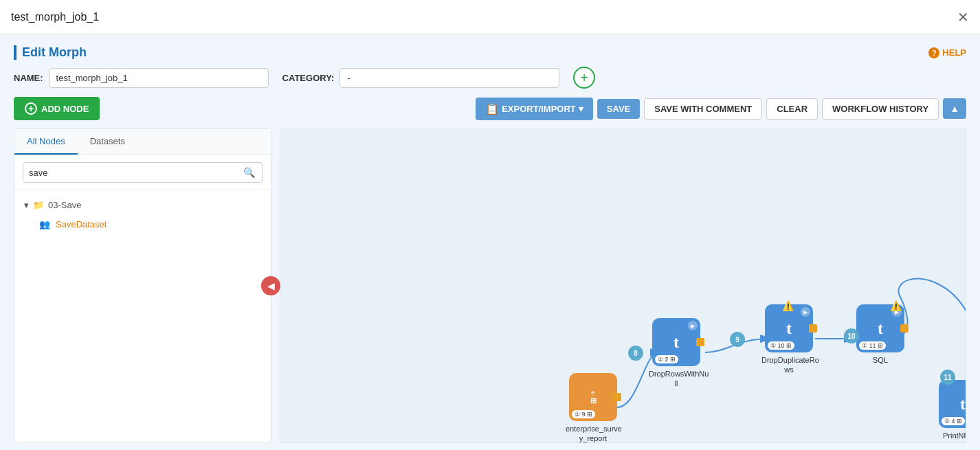  What do you see at coordinates (143, 172) in the screenshot?
I see `search-input-wrap: 🔍` at bounding box center [143, 172].